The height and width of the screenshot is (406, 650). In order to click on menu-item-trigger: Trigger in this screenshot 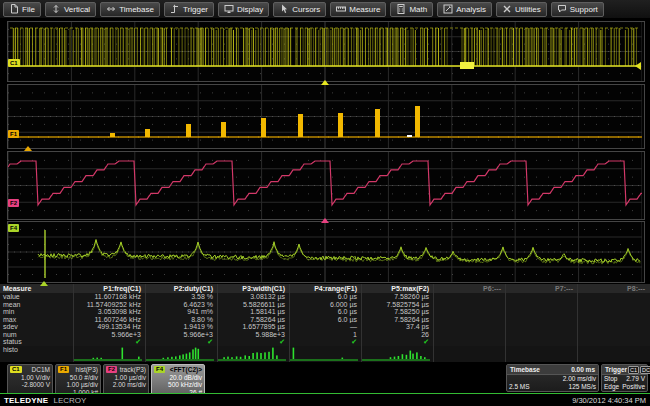, I will do `click(189, 10)`.